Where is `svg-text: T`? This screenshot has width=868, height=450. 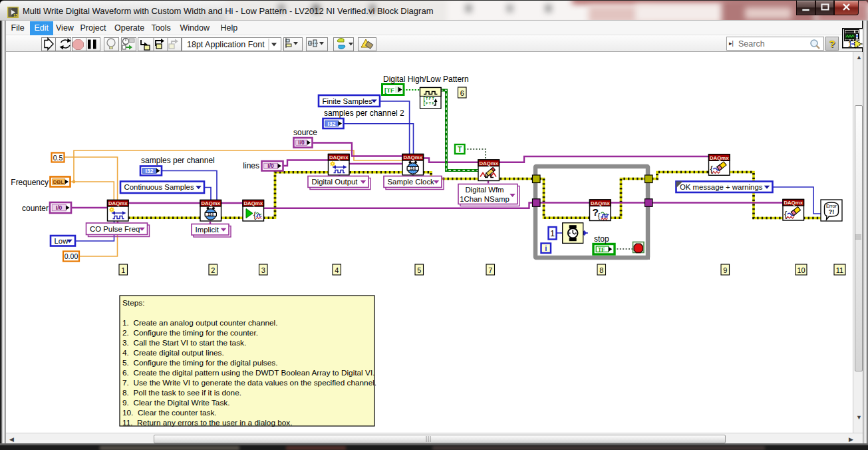 svg-text: T is located at coordinates (460, 149).